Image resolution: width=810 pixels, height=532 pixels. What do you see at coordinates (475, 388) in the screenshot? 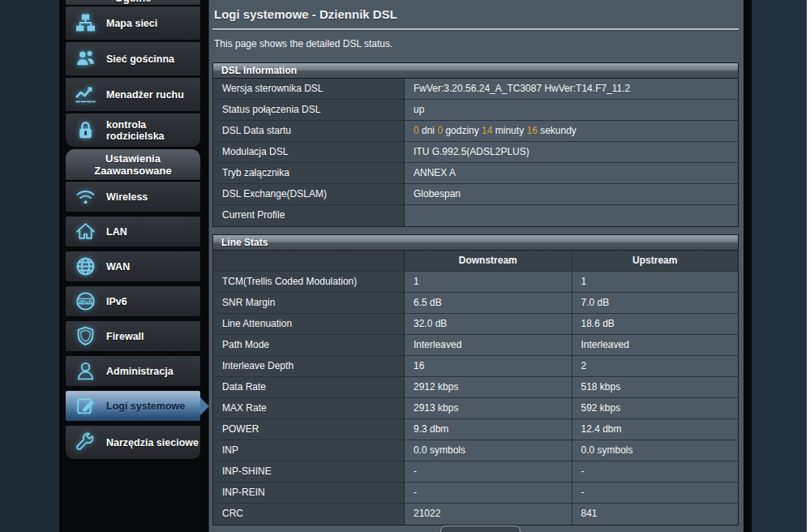
I see `line-stats-row: Data Rate 2912 kbps 518 kbps` at bounding box center [475, 388].